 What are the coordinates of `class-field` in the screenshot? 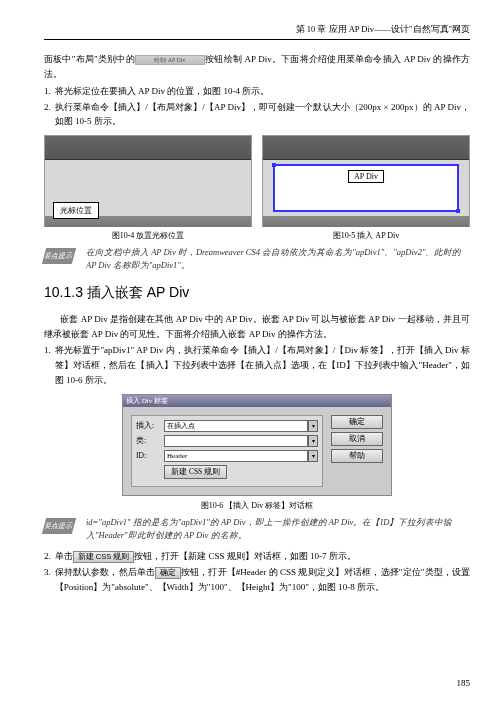 It's located at (236, 441).